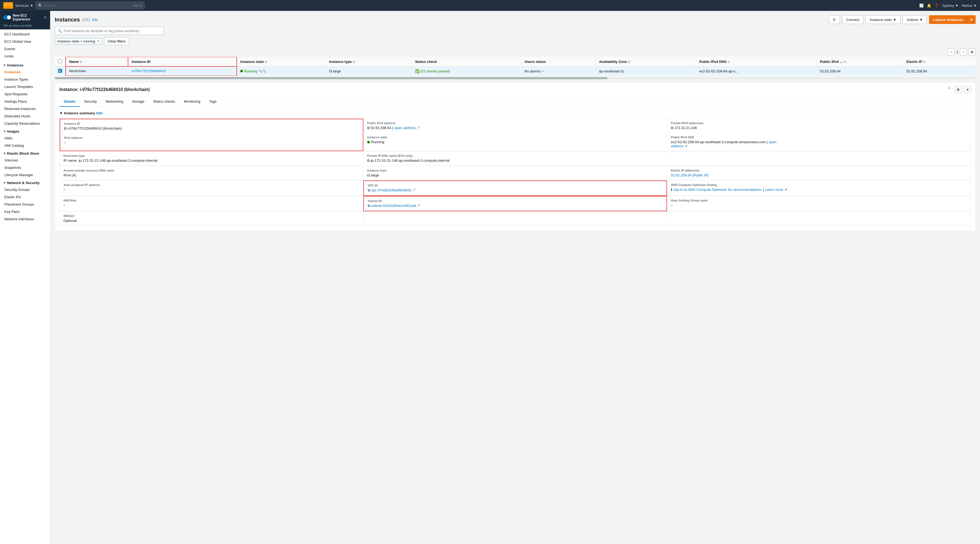 The width and height of the screenshot is (980, 544). What do you see at coordinates (689, 175) in the screenshot?
I see `elastic-ip-link: 52.62.208.64 [Public IP]` at bounding box center [689, 175].